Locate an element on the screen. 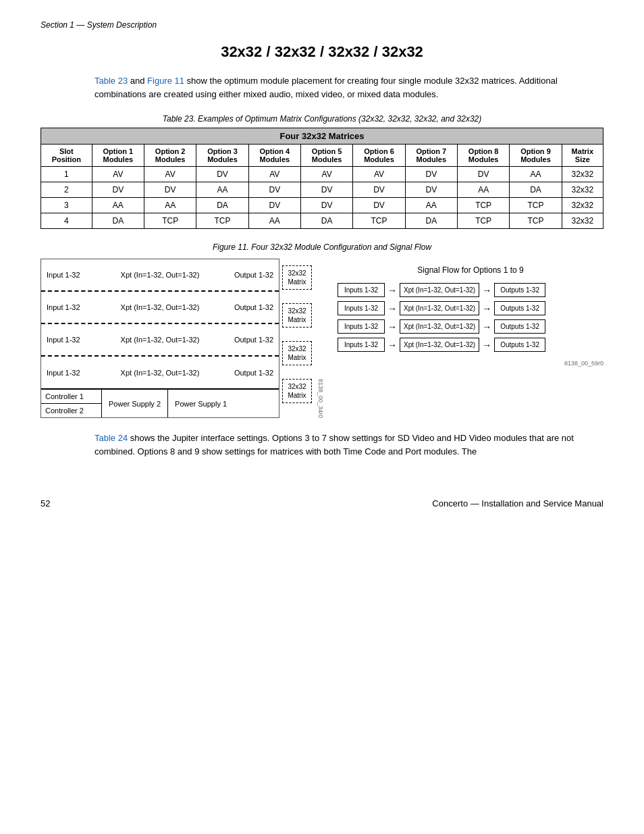 The image size is (644, 834). table-caption: Table 23. Examples of Optimum Matrix Con… is located at coordinates (322, 119).